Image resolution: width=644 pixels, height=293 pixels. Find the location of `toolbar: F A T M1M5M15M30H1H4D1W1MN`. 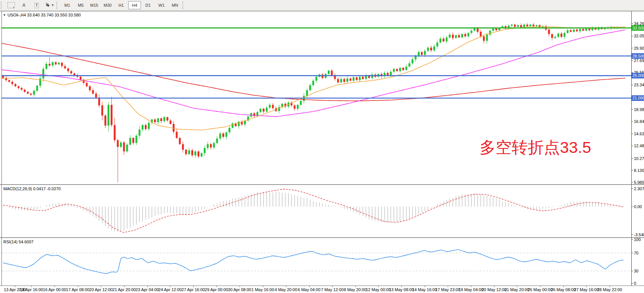

toolbar: F A T M1M5M15M30H1H4D1W1MN is located at coordinates (322, 5).